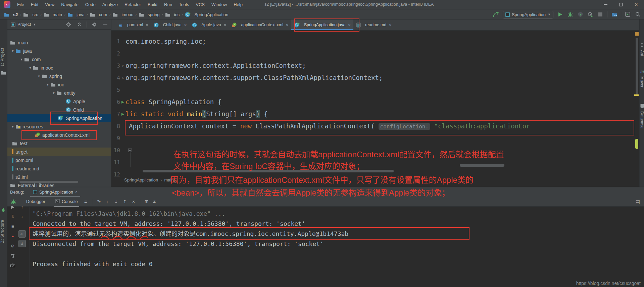 This screenshot has width=644, height=287. I want to click on hide-panel-button: —, so click(105, 25).